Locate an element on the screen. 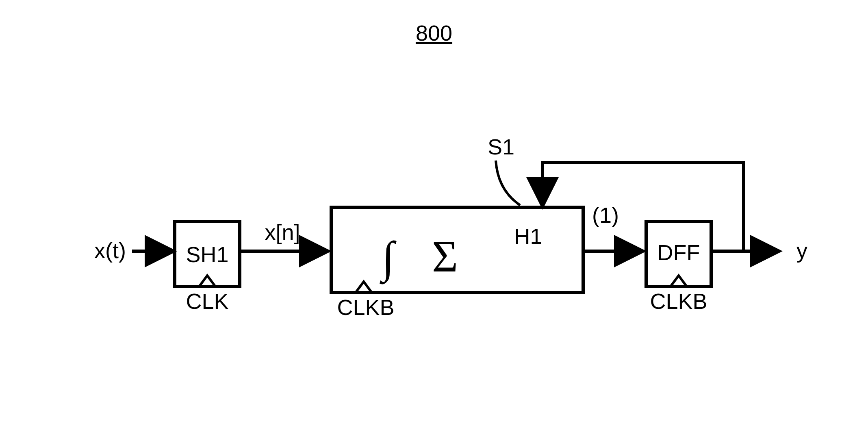  sample-hold-label: SH1 is located at coordinates (207, 254).